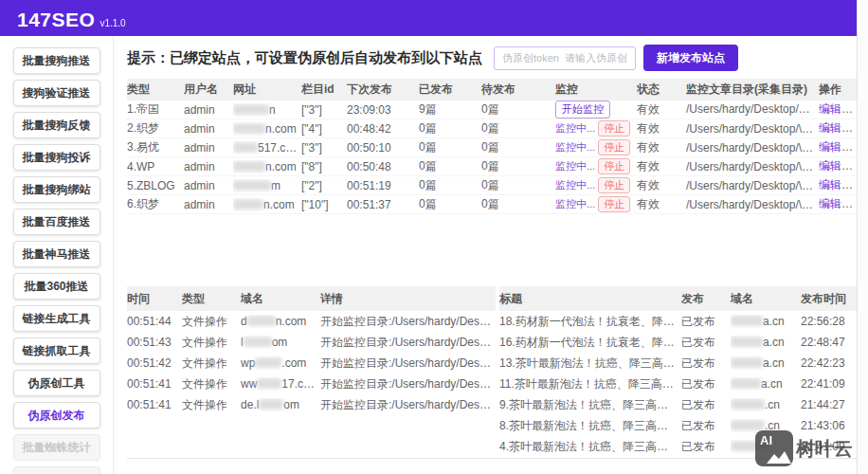 This screenshot has height=474, width=868. Describe the element at coordinates (57, 61) in the screenshot. I see `sidebar-item-sogou-push: 批量搜狗推送` at that location.